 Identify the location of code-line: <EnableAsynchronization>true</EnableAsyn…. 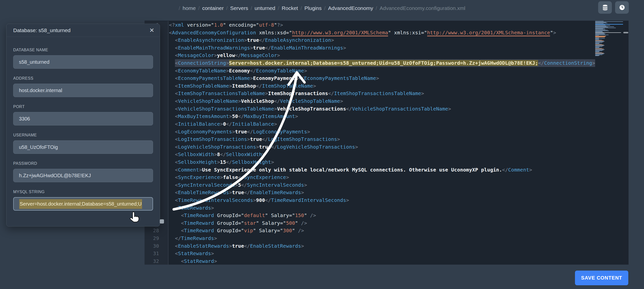
(382, 40).